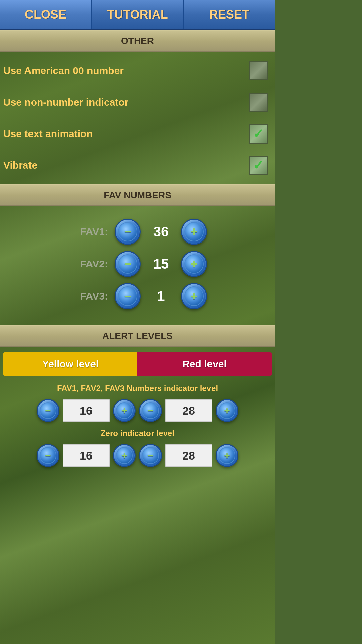  What do you see at coordinates (126, 134) in the screenshot?
I see `textanim-label: Use text animation` at bounding box center [126, 134].